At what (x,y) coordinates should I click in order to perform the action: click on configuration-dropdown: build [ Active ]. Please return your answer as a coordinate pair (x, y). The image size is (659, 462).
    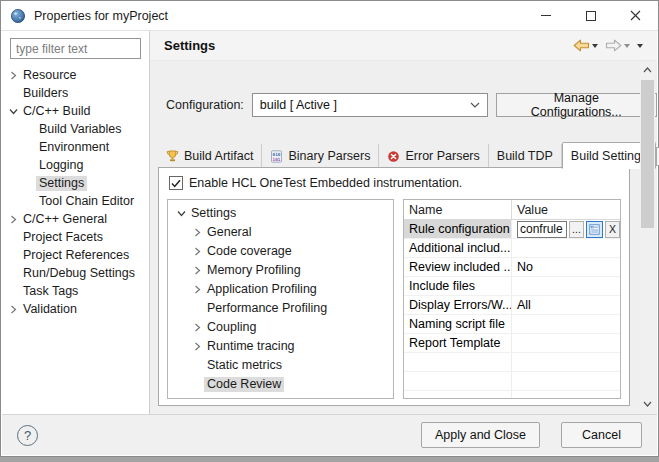
    Looking at the image, I should click on (370, 105).